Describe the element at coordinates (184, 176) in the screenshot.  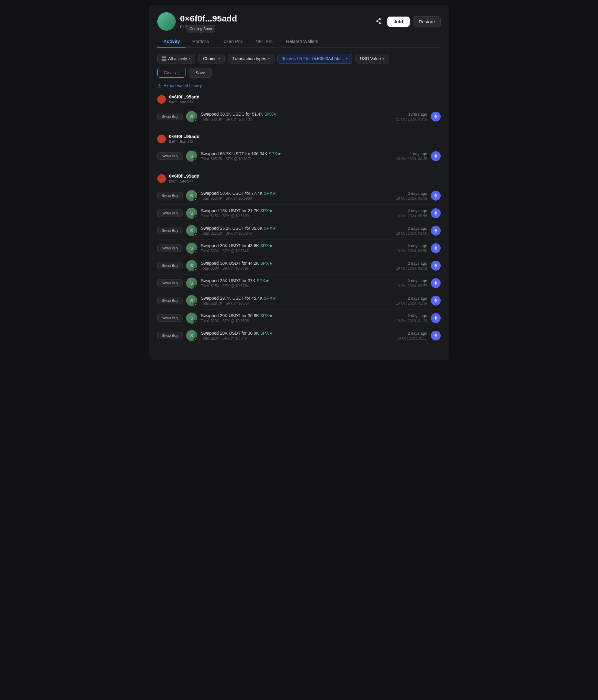
I see `wallet-group-name-2: 0×6f0f...95add` at that location.